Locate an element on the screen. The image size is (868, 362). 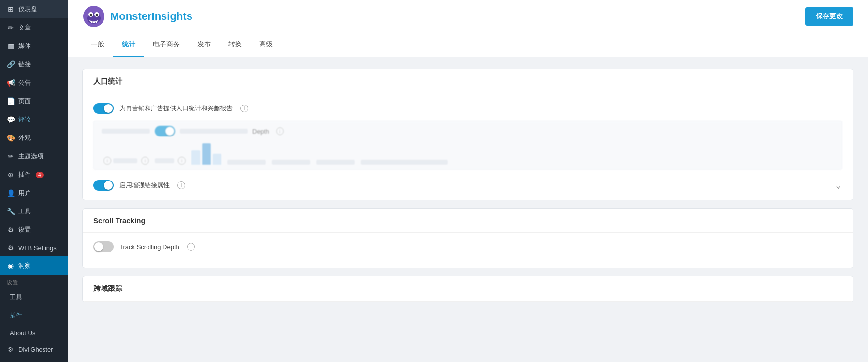
sidebar-item-settings: ⚙ 设置 is located at coordinates (34, 230).